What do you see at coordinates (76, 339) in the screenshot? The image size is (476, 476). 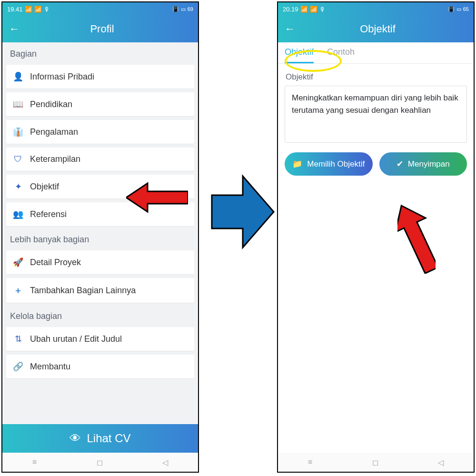 I see `list-item-label: Ubah urutan / Edit Judul` at bounding box center [76, 339].